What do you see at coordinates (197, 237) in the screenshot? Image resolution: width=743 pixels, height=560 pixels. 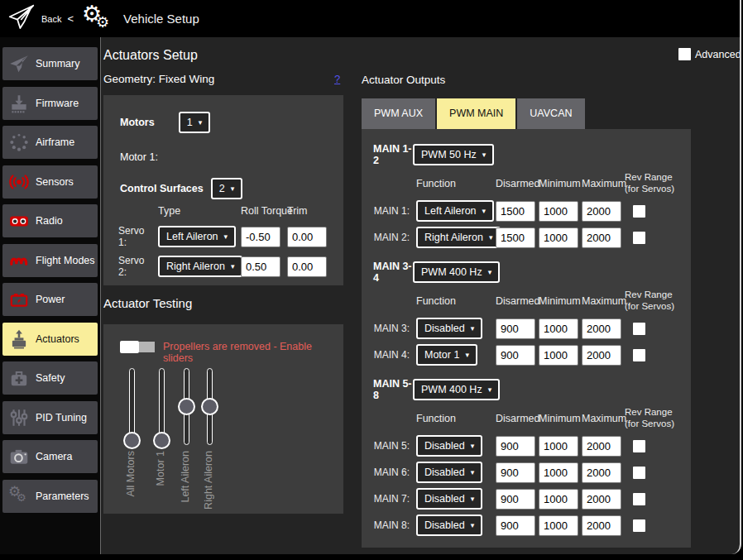 I see `servo-1-type-dropdown: Left Aileron ▾` at bounding box center [197, 237].